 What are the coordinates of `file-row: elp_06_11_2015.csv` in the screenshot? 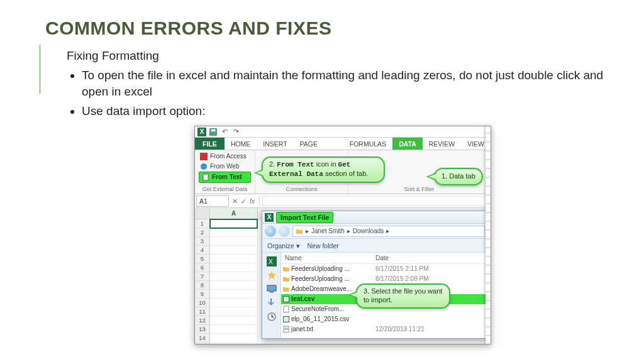 It's located at (384, 319).